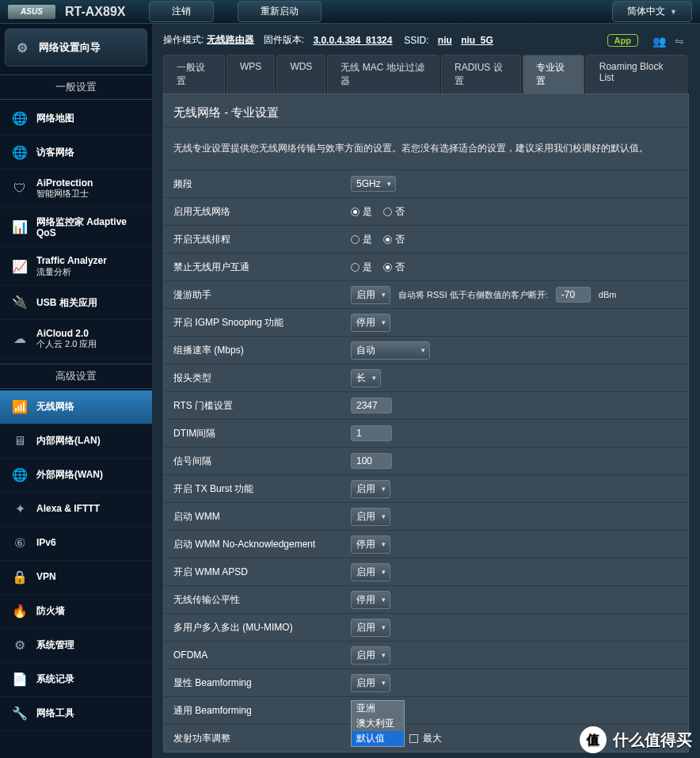 This screenshot has height=758, width=700. What do you see at coordinates (352, 40) in the screenshot?
I see `firmware-value: 3.0.0.4.384_81324` at bounding box center [352, 40].